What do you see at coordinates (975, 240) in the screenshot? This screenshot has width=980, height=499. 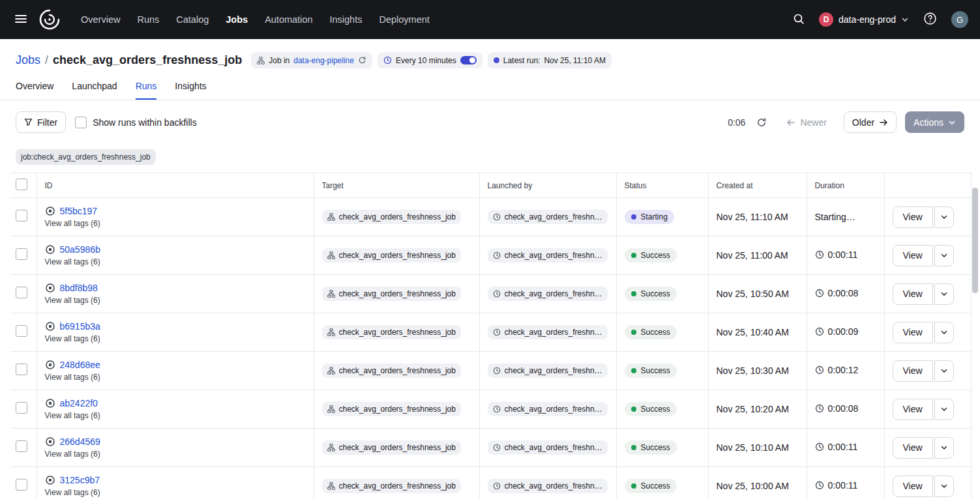 I see `scrollbar-thumb` at bounding box center [975, 240].